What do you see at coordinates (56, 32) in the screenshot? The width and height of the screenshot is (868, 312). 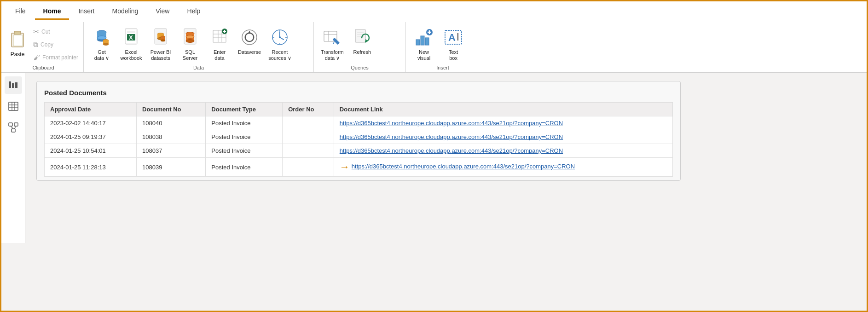 I see `cut-button: ✂ Cut` at bounding box center [56, 32].